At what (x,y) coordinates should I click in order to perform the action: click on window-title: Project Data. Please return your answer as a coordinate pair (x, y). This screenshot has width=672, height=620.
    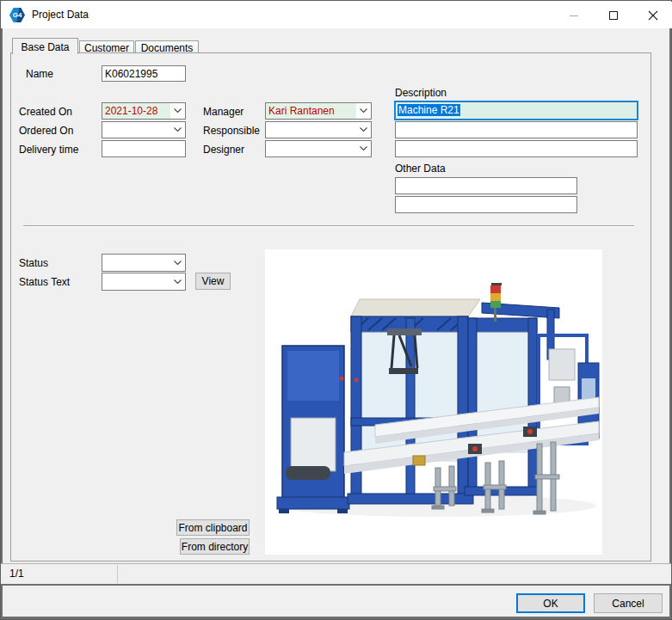
    Looking at the image, I should click on (60, 15).